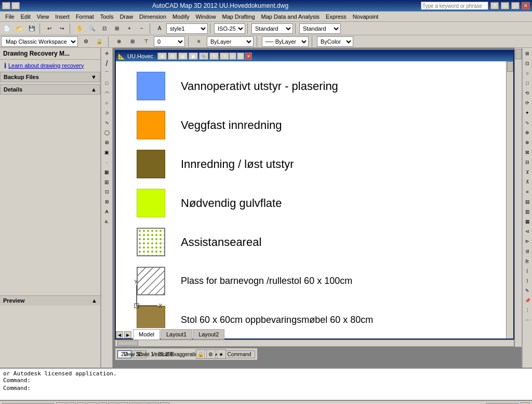 The height and width of the screenshot is (404, 532). What do you see at coordinates (181, 17) in the screenshot?
I see `menu-modify: Modify` at bounding box center [181, 17].